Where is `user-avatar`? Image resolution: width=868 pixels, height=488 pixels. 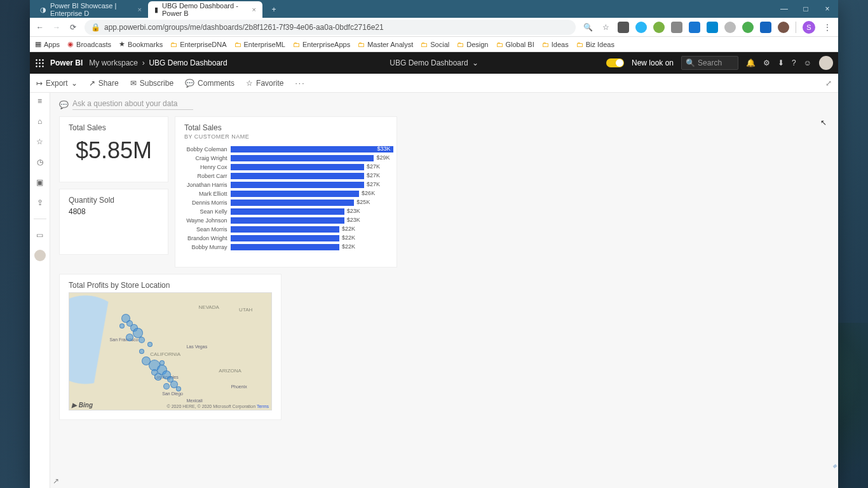 user-avatar is located at coordinates (826, 63).